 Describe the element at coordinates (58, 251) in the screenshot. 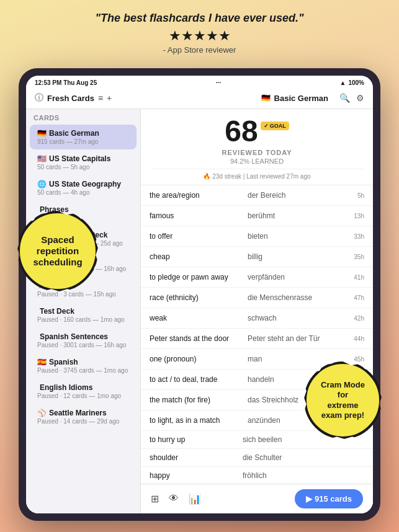

I see `spaced-repetition-badge: Spacedrepetitionscheduling` at that location.